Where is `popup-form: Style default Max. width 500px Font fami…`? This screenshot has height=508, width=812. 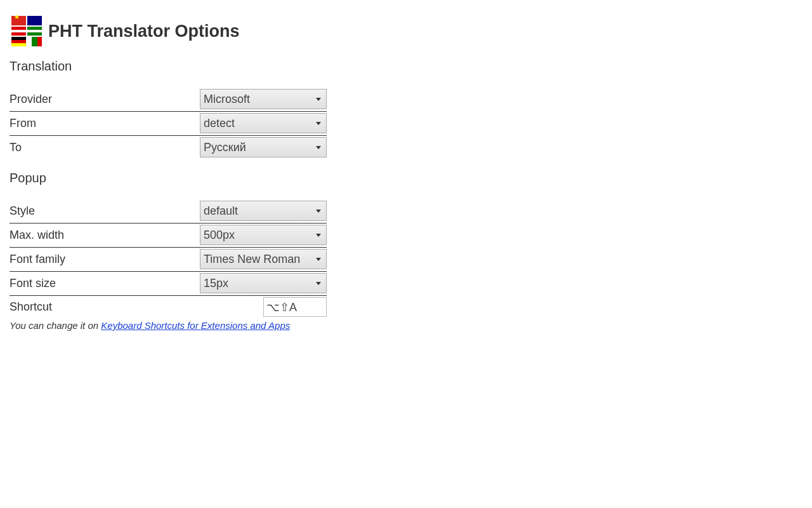 popup-form: Style default Max. width 500px Font fami… is located at coordinates (168, 265).